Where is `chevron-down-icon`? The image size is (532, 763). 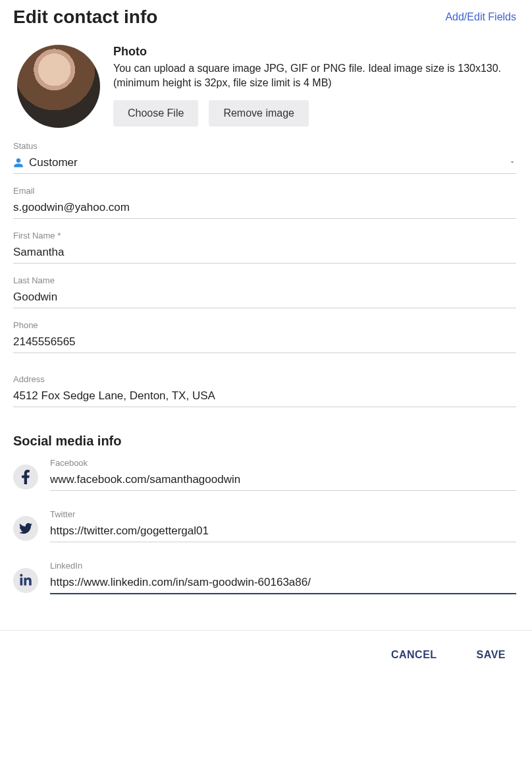
chevron-down-icon is located at coordinates (512, 163).